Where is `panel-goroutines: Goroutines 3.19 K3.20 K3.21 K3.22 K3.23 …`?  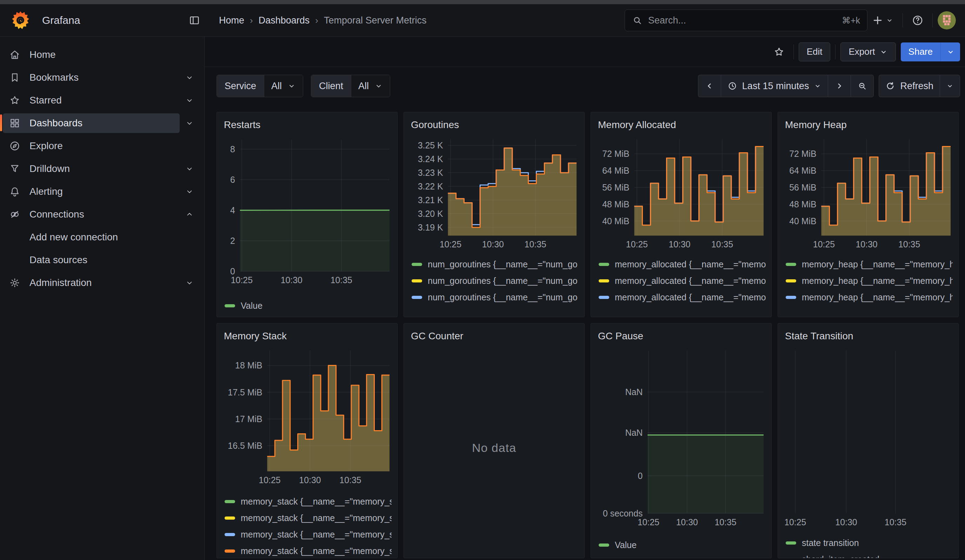 panel-goroutines: Goroutines 3.19 K3.20 K3.21 K3.22 K3.23 … is located at coordinates (494, 214).